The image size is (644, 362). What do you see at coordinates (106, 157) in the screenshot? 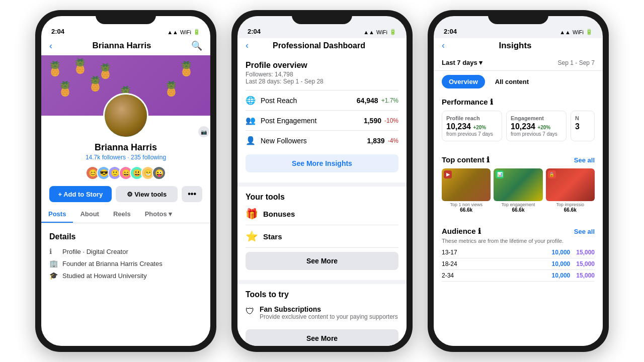
I see `followers-count: 14.7k followers` at bounding box center [106, 157].